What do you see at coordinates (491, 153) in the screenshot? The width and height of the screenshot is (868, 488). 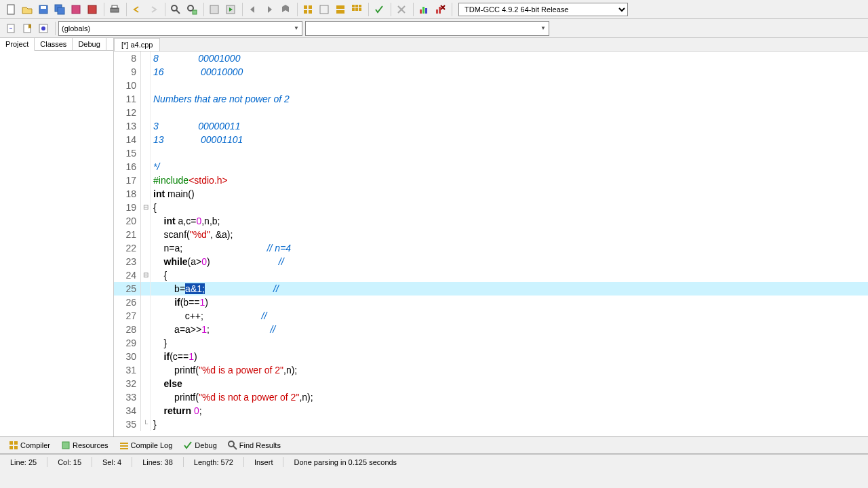 I see `code-line: 15` at bounding box center [491, 153].